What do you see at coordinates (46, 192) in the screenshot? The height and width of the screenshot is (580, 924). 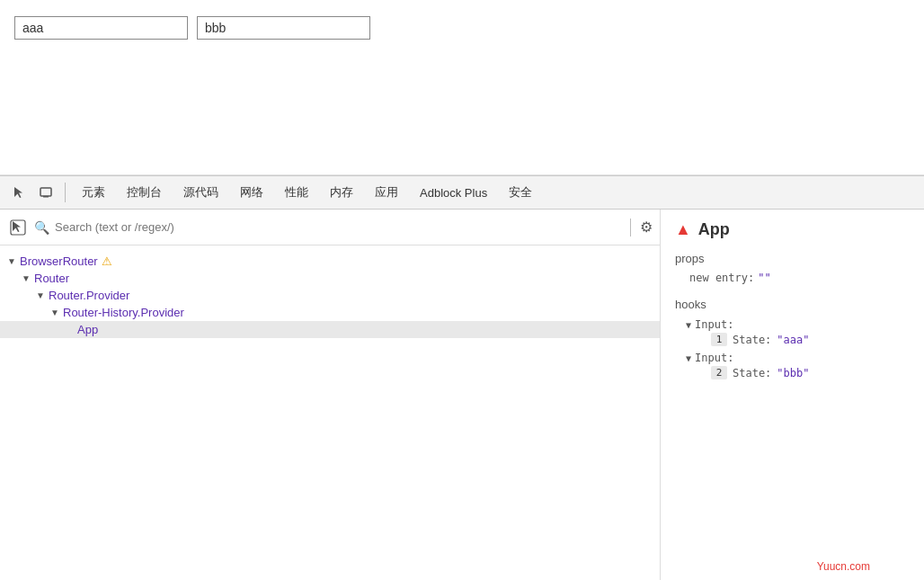 I see `device-tool-icon` at bounding box center [46, 192].